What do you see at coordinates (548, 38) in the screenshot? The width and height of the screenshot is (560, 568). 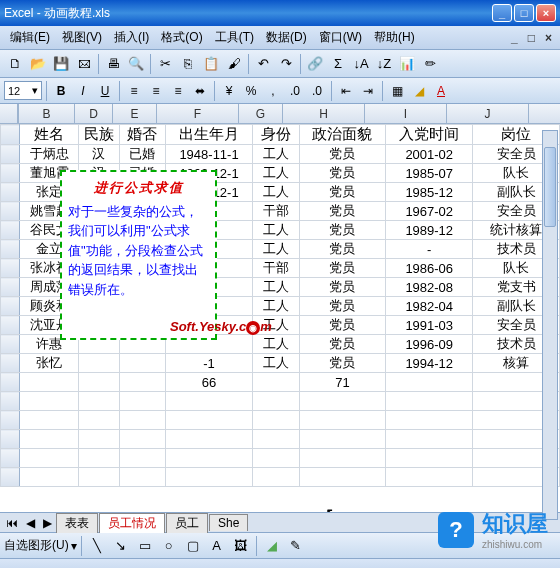 I see `doc-close: ×` at bounding box center [548, 38].